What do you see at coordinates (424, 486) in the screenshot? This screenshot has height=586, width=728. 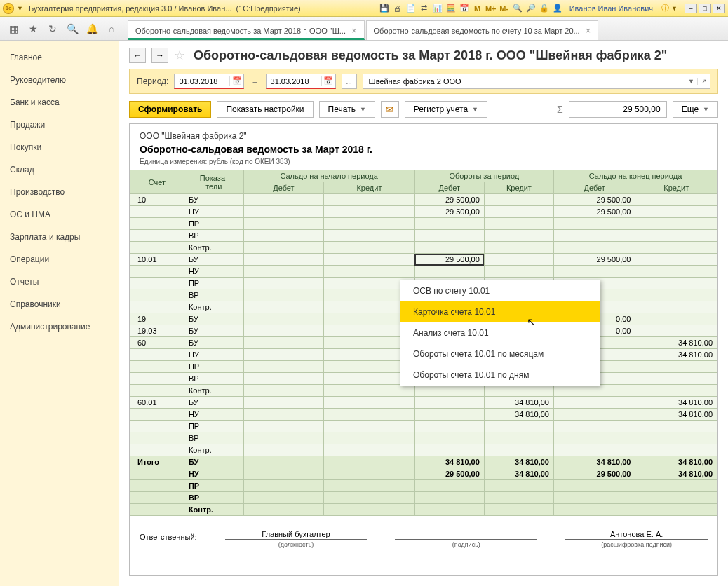 I see `total-row: ПР` at bounding box center [424, 486].